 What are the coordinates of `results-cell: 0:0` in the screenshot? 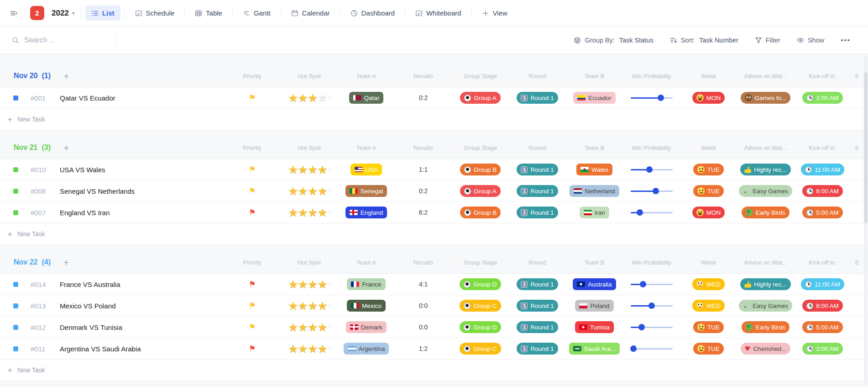 It's located at (424, 327).